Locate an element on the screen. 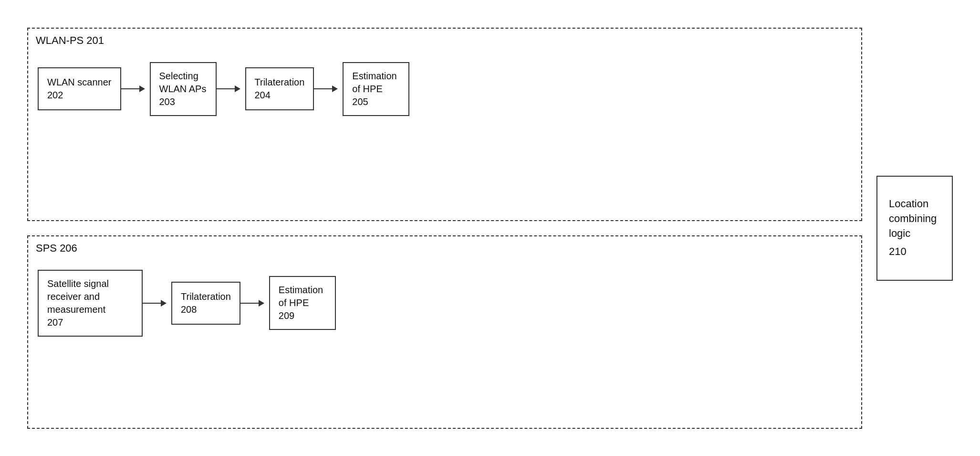 Image resolution: width=980 pixels, height=456 pixels. wlan-scanner-line1: WLAN scanner is located at coordinates (79, 82).